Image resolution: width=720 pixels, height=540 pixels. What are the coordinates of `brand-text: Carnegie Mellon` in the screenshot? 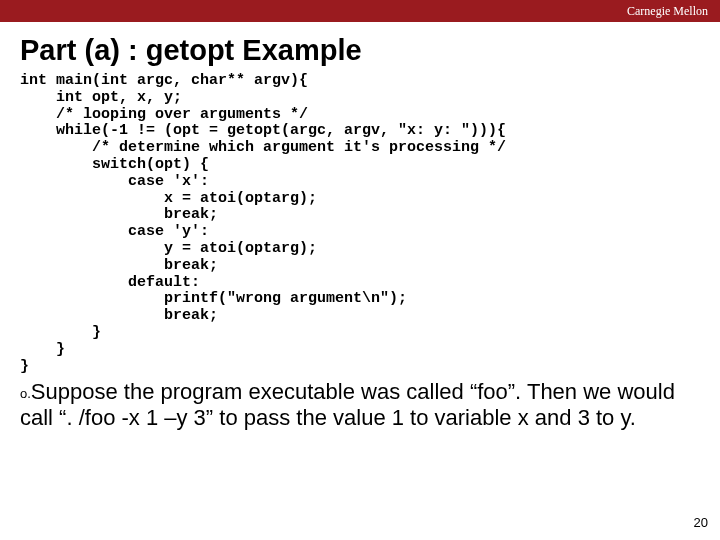 It's located at (668, 12).